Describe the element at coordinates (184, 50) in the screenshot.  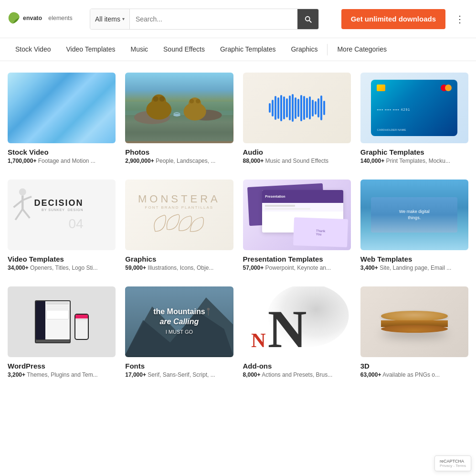
I see `nav-item-sound-effects: Sound Effects` at that location.